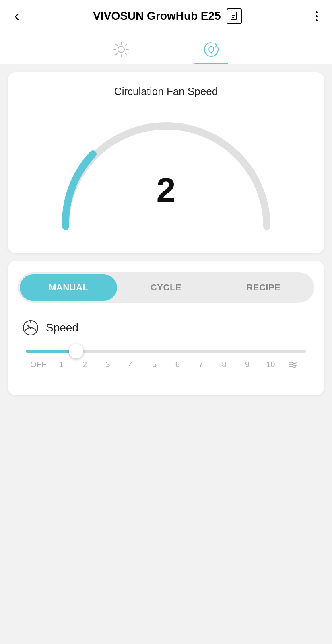  Describe the element at coordinates (294, 364) in the screenshot. I see `wind-icon-label` at that location.